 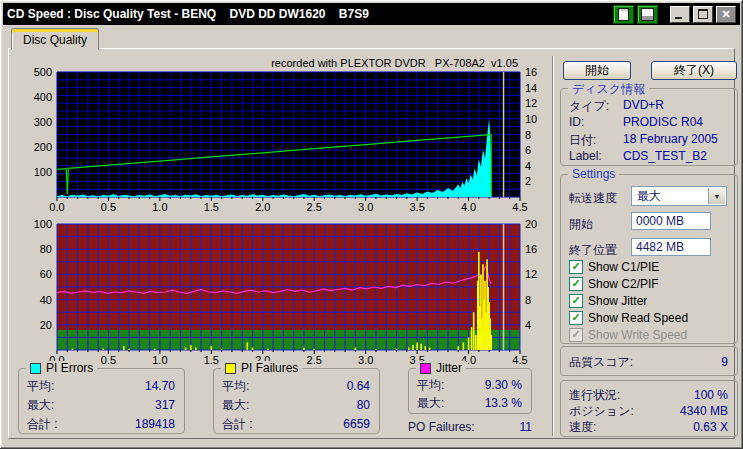 What do you see at coordinates (270, 368) in the screenshot?
I see `pi-failures-title: PI Failures` at bounding box center [270, 368].